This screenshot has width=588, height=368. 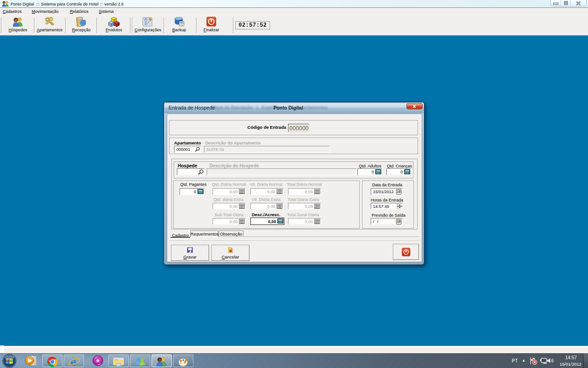 What do you see at coordinates (74, 362) in the screenshot?
I see `svg-text: e` at bounding box center [74, 362].